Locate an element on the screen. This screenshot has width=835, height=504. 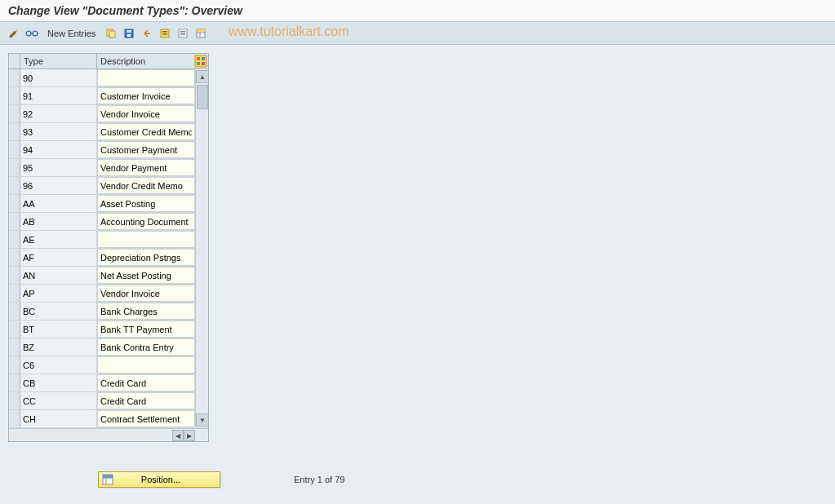
page-title: Change View "Document Types": Overview is located at coordinates (418, 11).